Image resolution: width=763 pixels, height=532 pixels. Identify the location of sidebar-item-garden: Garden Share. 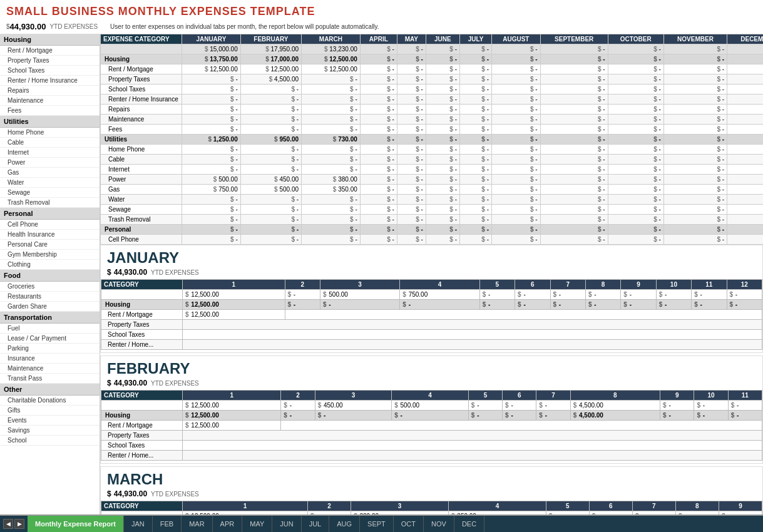
(50, 307).